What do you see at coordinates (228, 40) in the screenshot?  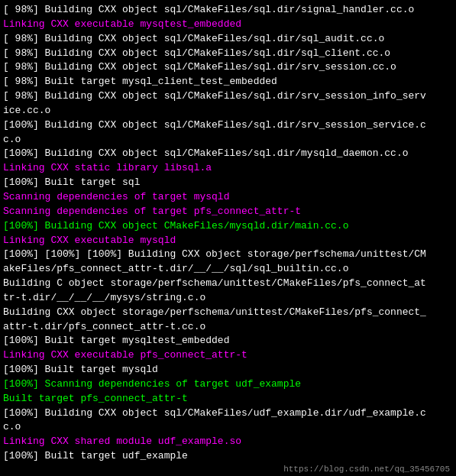 I see `line-3: [ 98%] Building CXX object sql/CMakeFile…` at bounding box center [228, 40].